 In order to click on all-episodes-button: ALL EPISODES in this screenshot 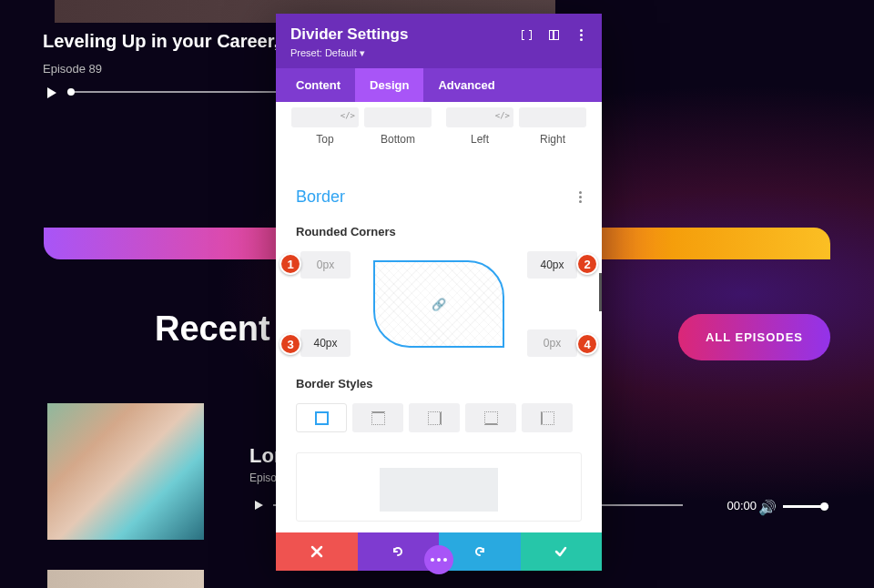, I will do `click(754, 337)`.